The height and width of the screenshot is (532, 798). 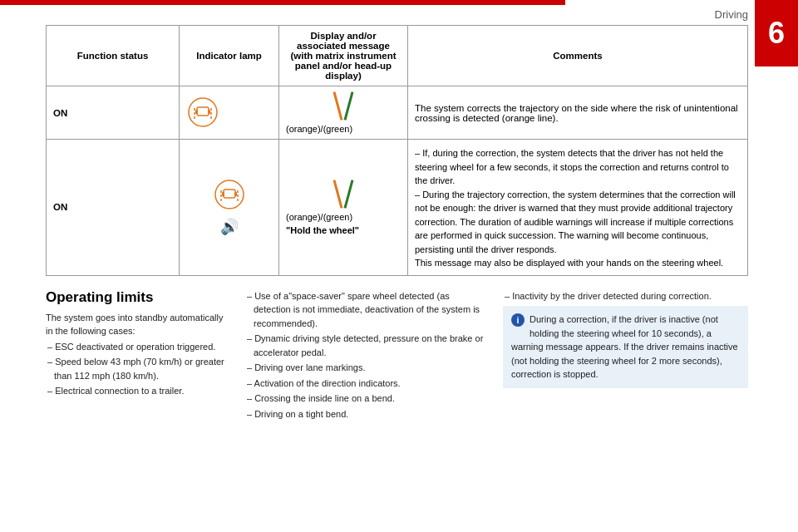 What do you see at coordinates (283, 2) in the screenshot?
I see `top-bar` at bounding box center [283, 2].